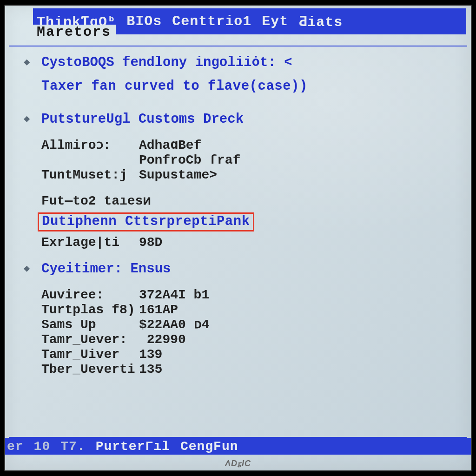  Describe the element at coordinates (251, 175) in the screenshot. I see `section2-row-2: TuntMuset:j Supustame>` at that location.